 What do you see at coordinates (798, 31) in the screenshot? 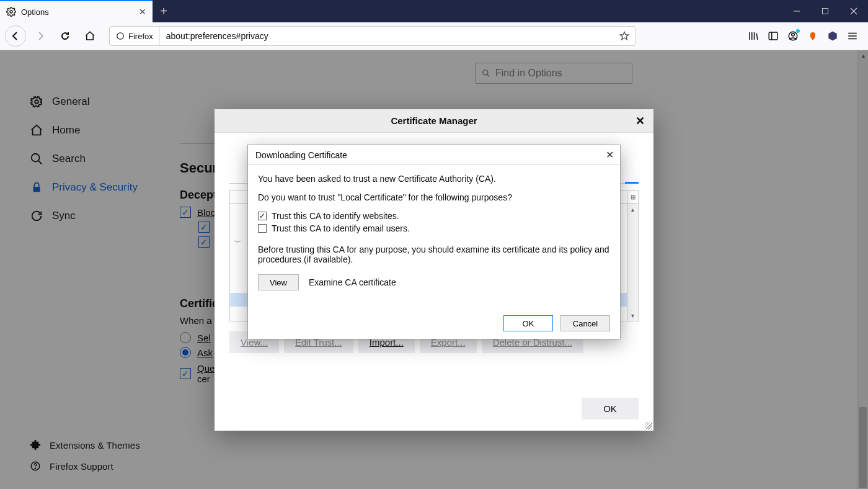
I see `notification-dot-icon` at bounding box center [798, 31].